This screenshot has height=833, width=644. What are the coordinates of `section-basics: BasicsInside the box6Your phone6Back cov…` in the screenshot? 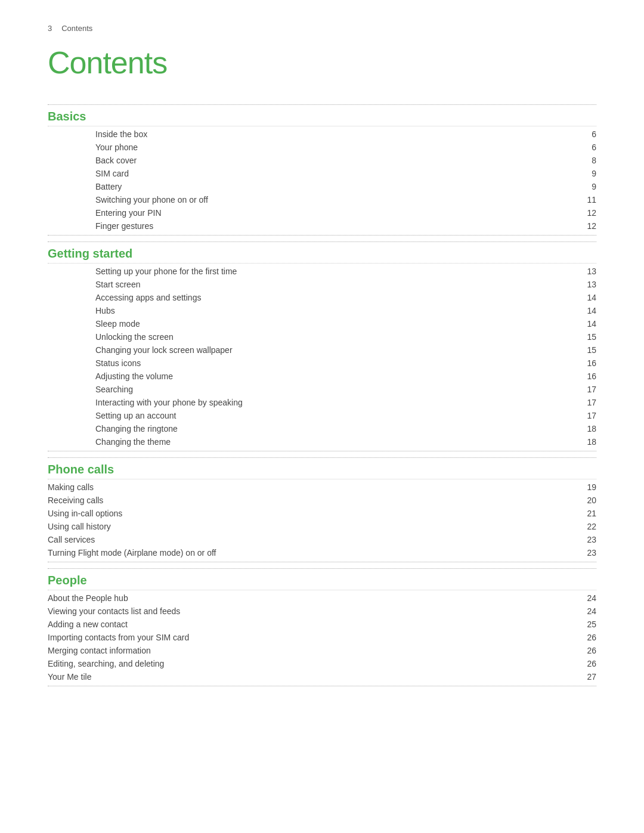 It's located at (322, 170).